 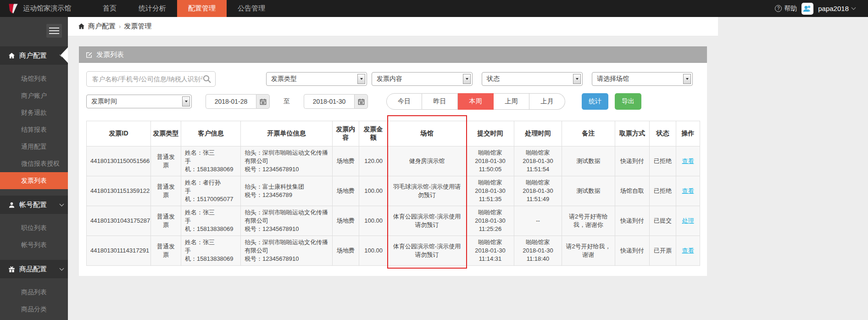 I want to click on cell-submit-time: 啪啪馆家 2018-01-30 11:51:35, so click(x=490, y=191).